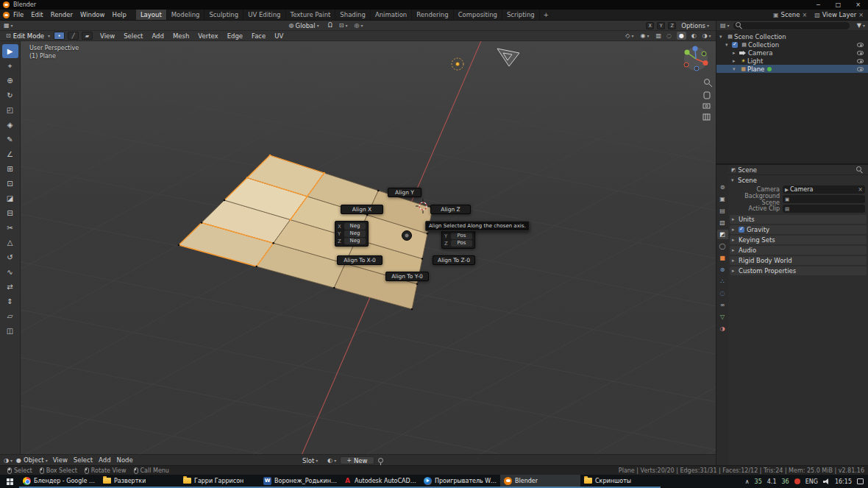  Describe the element at coordinates (798, 261) in the screenshot. I see `section-rigid-body-world: Rigid Body World` at that location.